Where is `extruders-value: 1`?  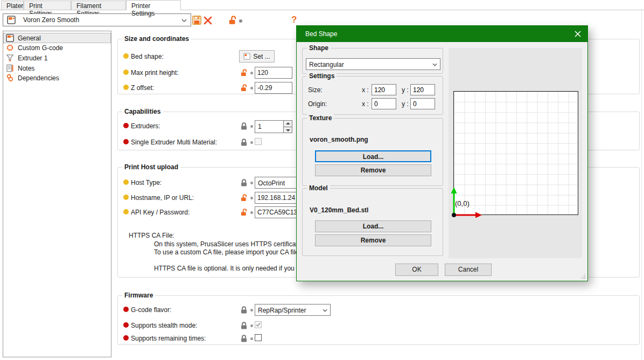
extruders-value: 1 is located at coordinates (260, 127).